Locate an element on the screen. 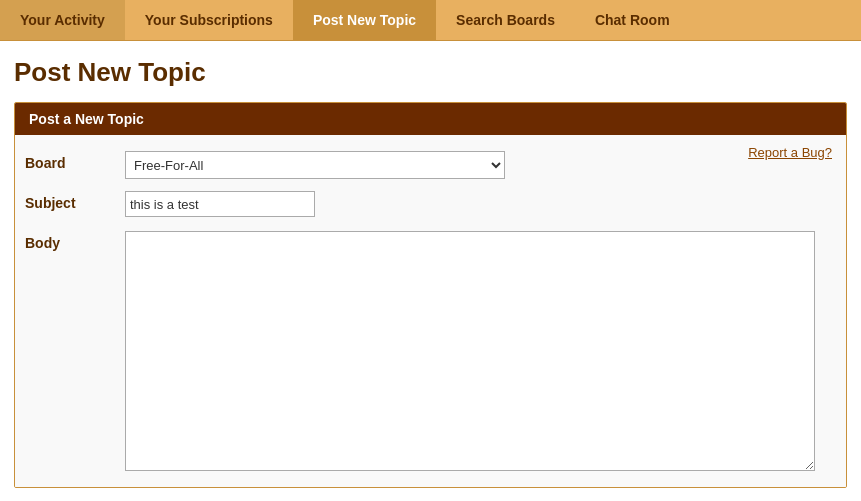  board-row: Board Free-For-All is located at coordinates (430, 165).